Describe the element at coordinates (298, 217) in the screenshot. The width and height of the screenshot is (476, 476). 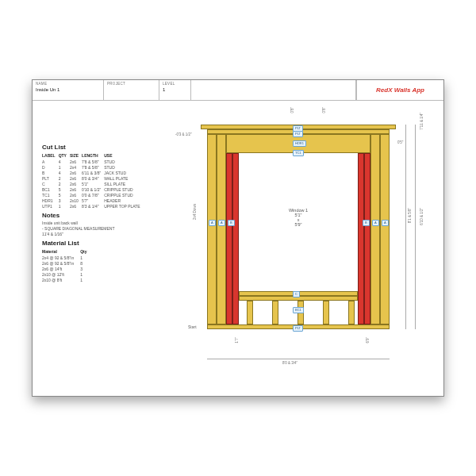
I see `window-label: Window 1 5'1" x 5'9"` at that location.